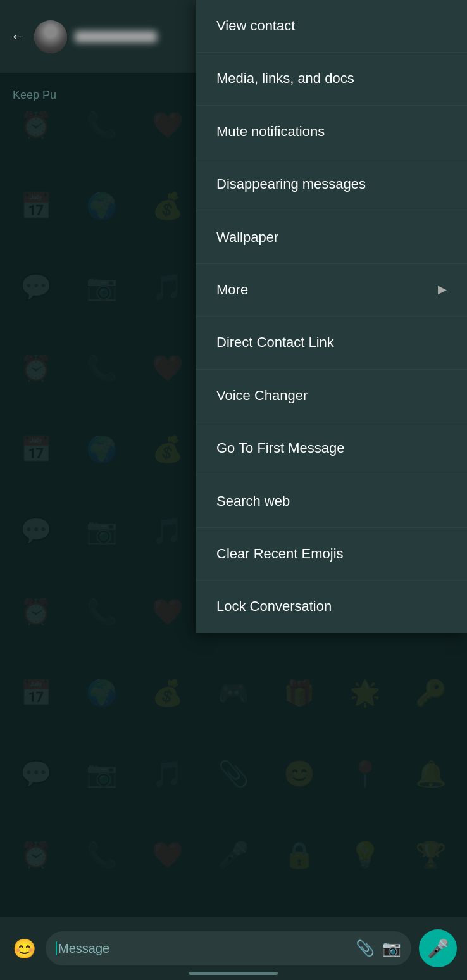 This screenshot has width=467, height=980. What do you see at coordinates (332, 501) in the screenshot?
I see `menu-item-search-web: Search web` at bounding box center [332, 501].